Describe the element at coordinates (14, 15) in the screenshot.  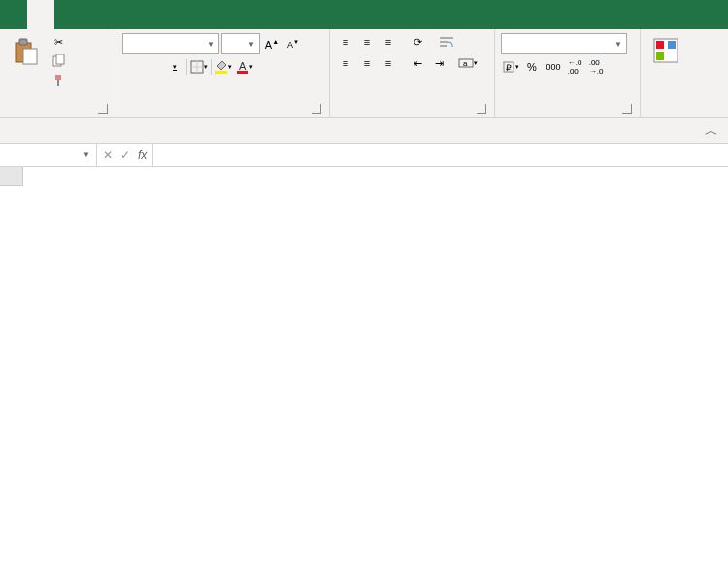
I see `tab-file` at that location.